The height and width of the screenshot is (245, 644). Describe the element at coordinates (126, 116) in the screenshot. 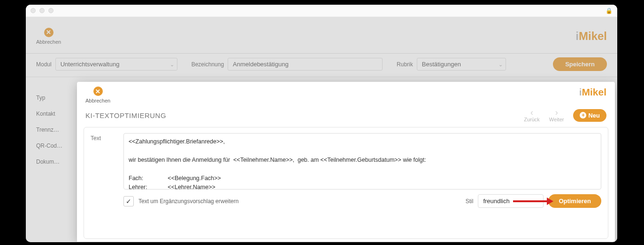

I see `modal-title: KI-TEXTOPTIMIERUNG` at that location.